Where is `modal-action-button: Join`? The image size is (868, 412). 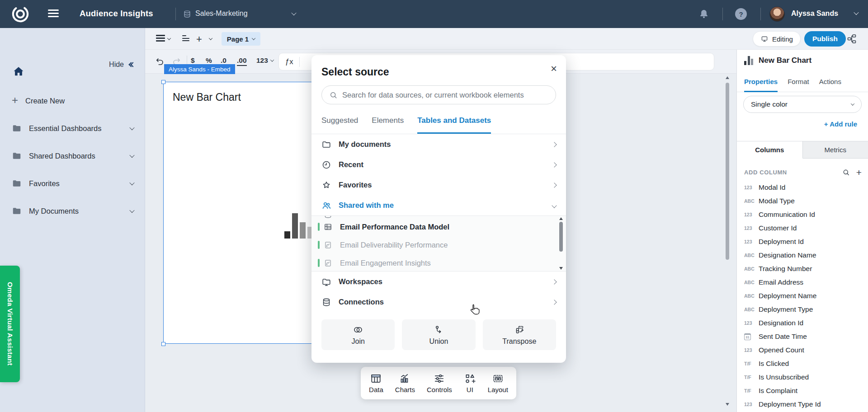 modal-action-button: Join is located at coordinates (358, 335).